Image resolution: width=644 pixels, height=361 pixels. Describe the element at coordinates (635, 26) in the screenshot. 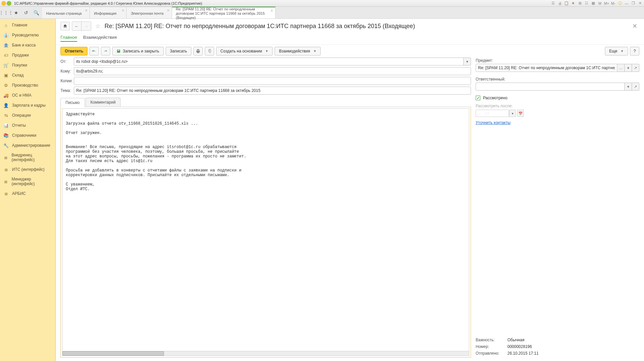

I see `close-page-button: ✕` at that location.